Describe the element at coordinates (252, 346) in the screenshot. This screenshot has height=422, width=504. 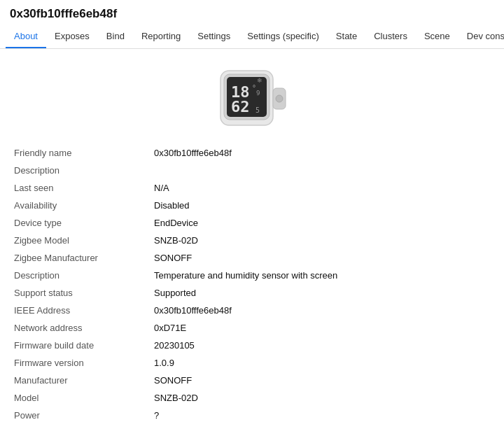
I see `row-firmware-build-date: Firmware build date 20230105` at that location.